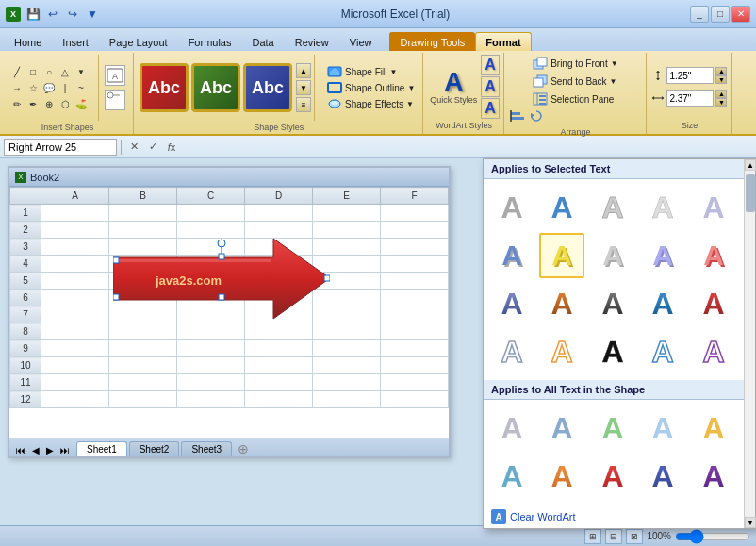 This screenshot has width=756, height=546. What do you see at coordinates (17, 72) in the screenshot?
I see `line-icon: ╱` at bounding box center [17, 72].